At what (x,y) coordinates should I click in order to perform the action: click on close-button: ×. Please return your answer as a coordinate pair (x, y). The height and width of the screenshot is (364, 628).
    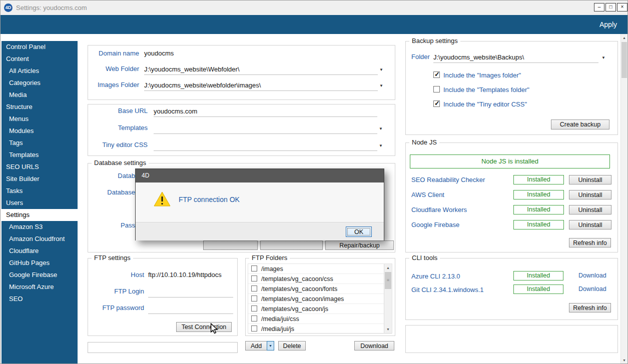
    Looking at the image, I should click on (622, 7).